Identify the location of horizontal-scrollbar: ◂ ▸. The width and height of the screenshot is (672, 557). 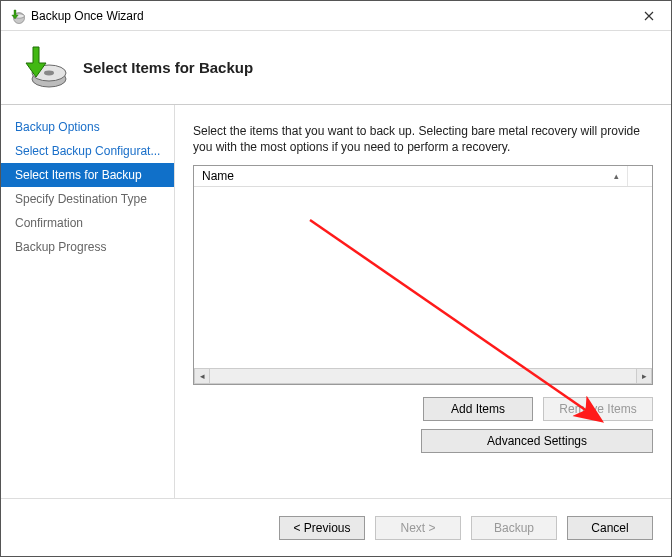
(423, 376).